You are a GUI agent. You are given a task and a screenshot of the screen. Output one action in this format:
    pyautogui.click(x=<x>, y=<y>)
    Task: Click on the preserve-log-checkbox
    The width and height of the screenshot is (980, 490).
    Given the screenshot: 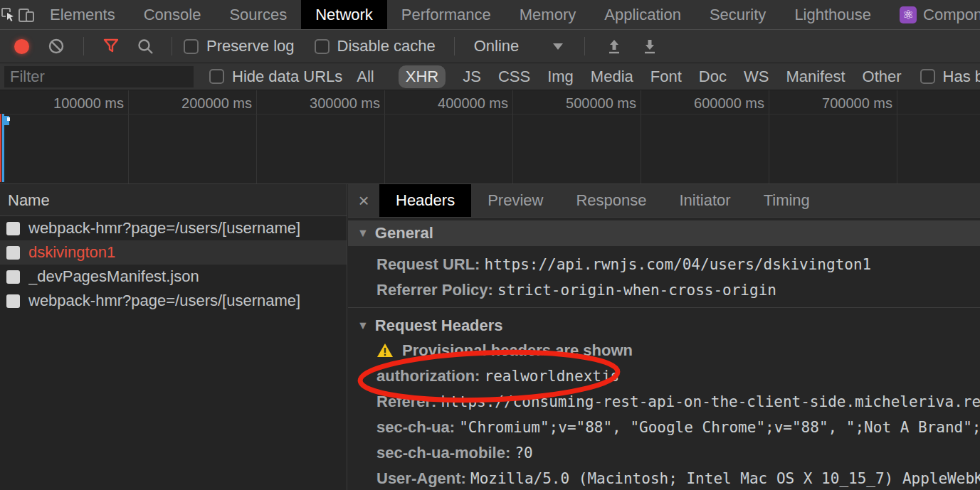 What is the action you would take?
    pyautogui.click(x=191, y=47)
    